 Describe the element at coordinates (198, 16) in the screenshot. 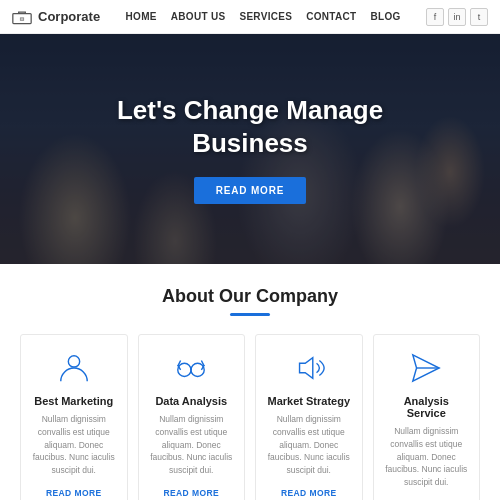

I see `nav-about: ABOUT US` at that location.